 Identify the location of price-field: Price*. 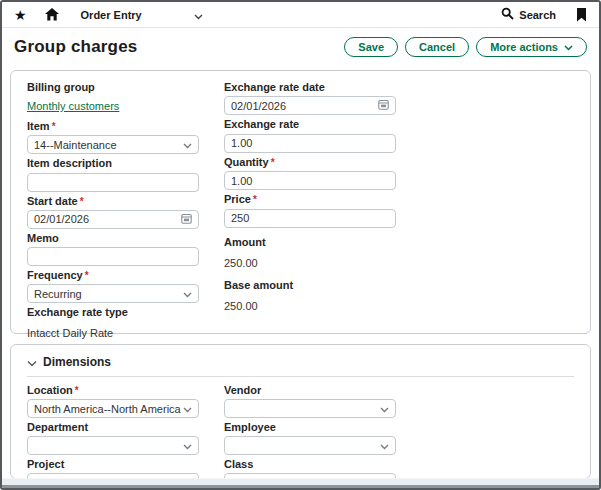
(310, 210).